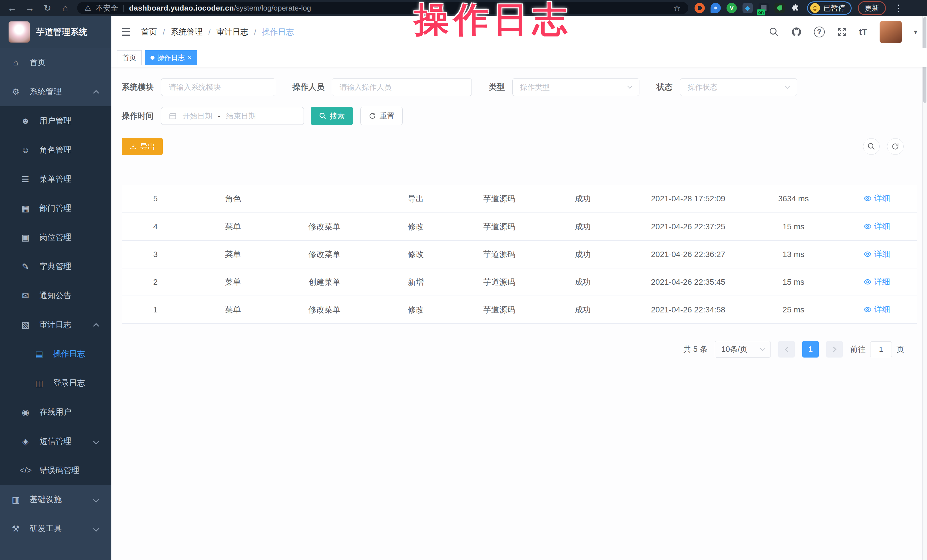 The height and width of the screenshot is (560, 927). Describe the element at coordinates (56, 441) in the screenshot. I see `sidebar-item: ◈ 短信管理` at that location.